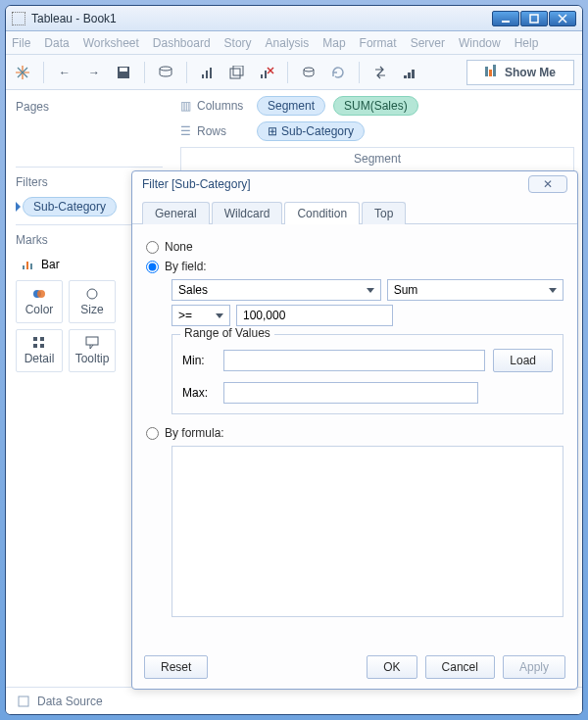 This screenshot has height=720, width=588. What do you see at coordinates (267, 72) in the screenshot?
I see `clear-icon` at bounding box center [267, 72].